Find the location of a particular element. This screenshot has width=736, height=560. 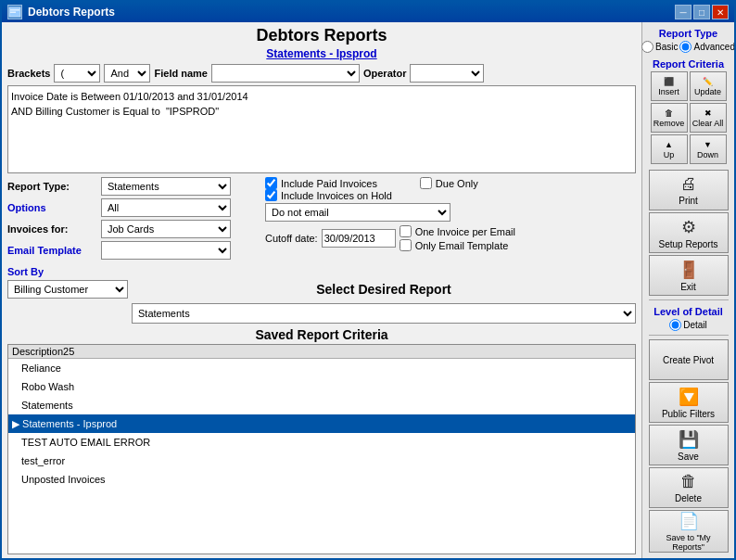

remove-clearall-row: 🗑 Remove ✖ Clear All is located at coordinates (689, 118).